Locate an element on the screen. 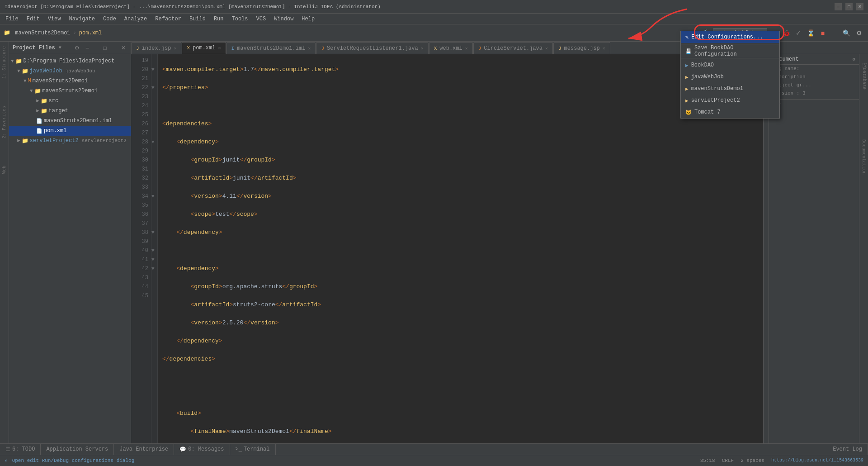  src-label: src is located at coordinates (54, 101).